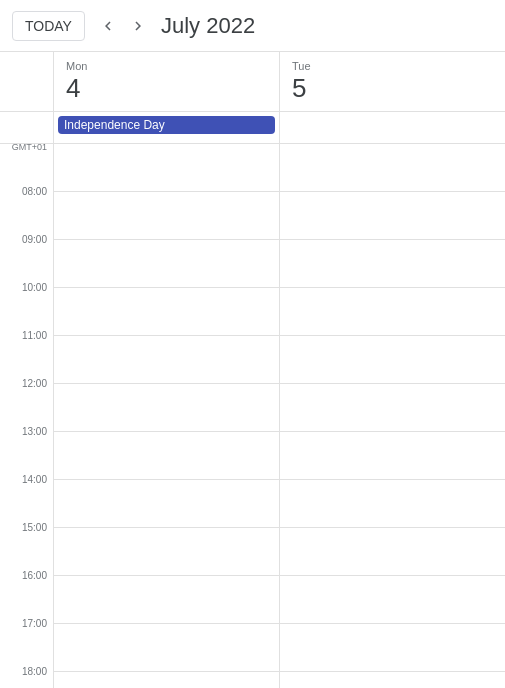  What do you see at coordinates (26, 216) in the screenshot?
I see `time-label-0800: 08:00` at bounding box center [26, 216].